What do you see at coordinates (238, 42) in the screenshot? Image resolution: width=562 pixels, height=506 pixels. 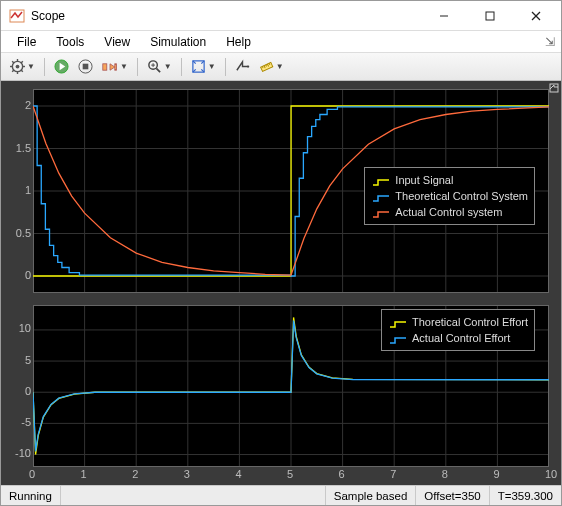 I see `menu-help: Help` at bounding box center [238, 42].